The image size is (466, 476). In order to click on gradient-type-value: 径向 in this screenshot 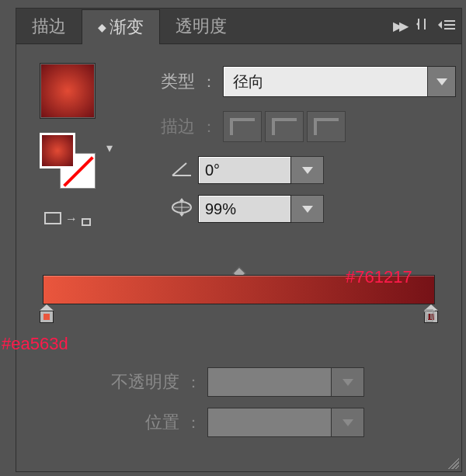, I will do `click(325, 82)`.